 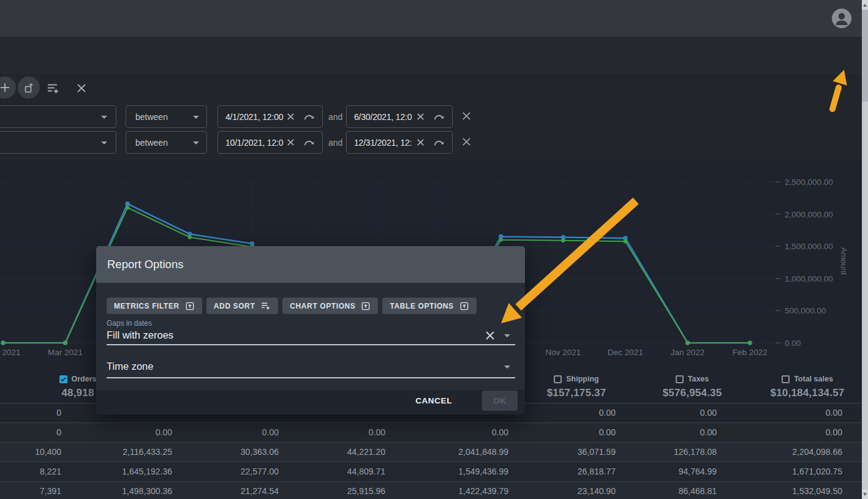 I want to click on table-row: 7,3911,498,300.3621,274.5425,915.961,422…, so click(x=434, y=490).